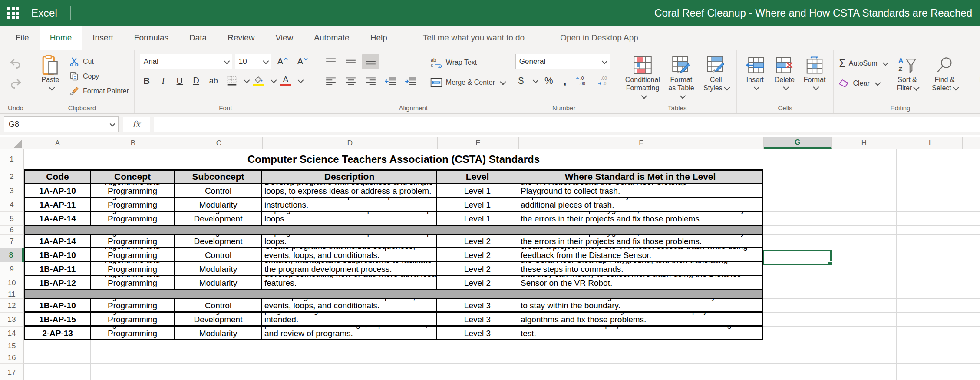 The width and height of the screenshot is (980, 380). What do you see at coordinates (12, 320) in the screenshot?
I see `row-header-13: 13` at bounding box center [12, 320].